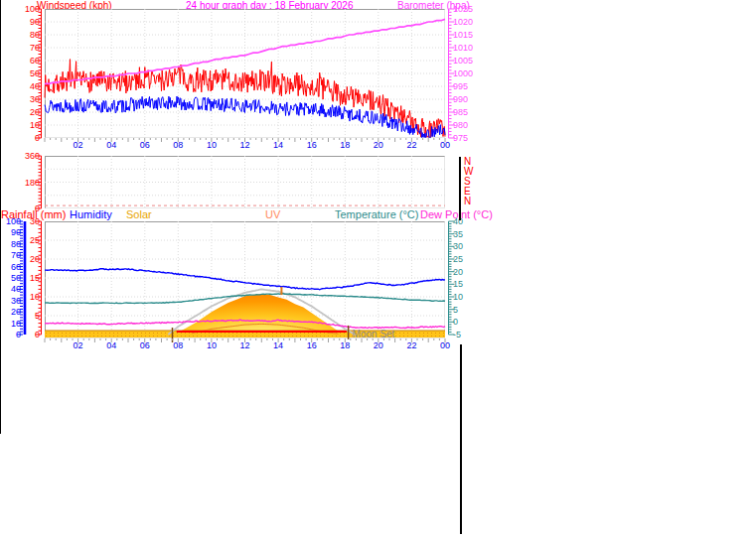 The width and height of the screenshot is (756, 539). Describe the element at coordinates (244, 280) in the screenshot. I see `multi-sensor-chart: Moon Set` at that location.